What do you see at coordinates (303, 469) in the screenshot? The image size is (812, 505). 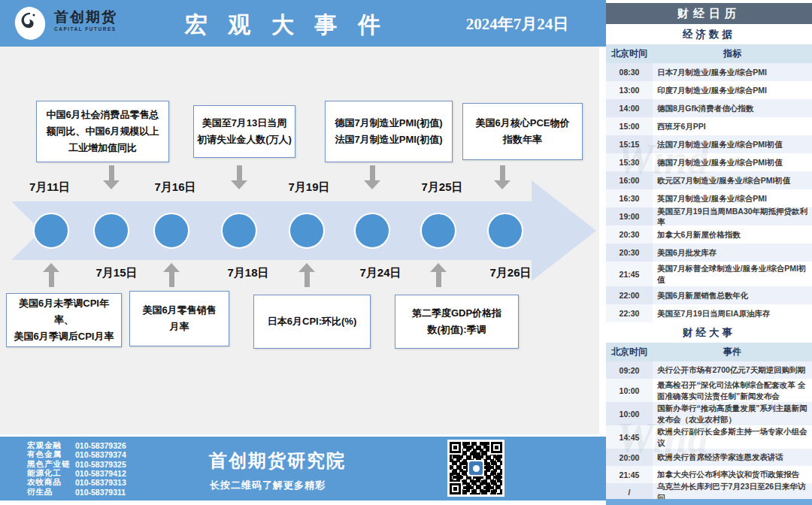 I see `footer-bar: 宏观金融010-58379326 有色金属010-58379374 黑色产业链0…` at bounding box center [303, 469].